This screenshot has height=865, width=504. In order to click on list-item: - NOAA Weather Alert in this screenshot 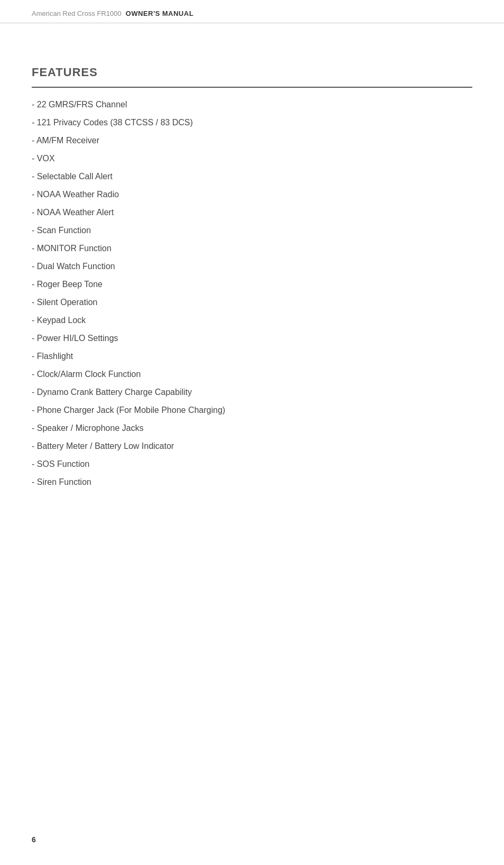, I will do `click(252, 213)`.